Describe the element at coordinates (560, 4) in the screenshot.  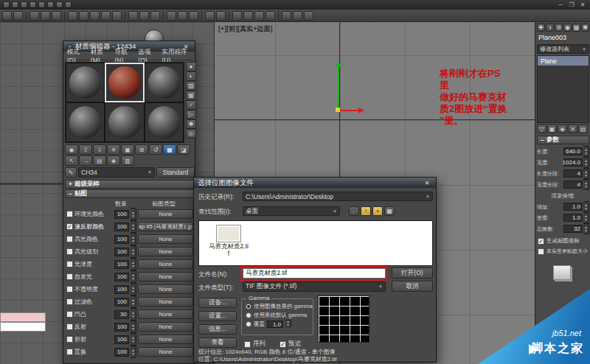
I see `minimize-icon` at that location.